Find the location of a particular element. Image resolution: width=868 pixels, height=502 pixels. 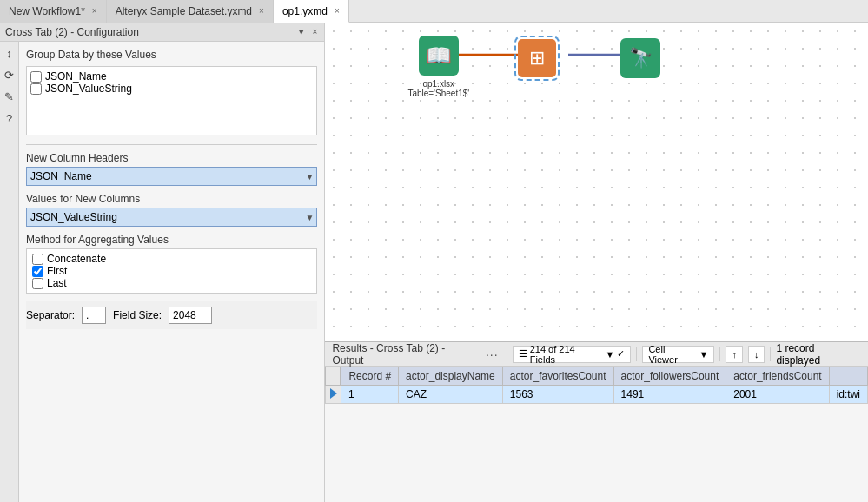

refresh-icon: ⟳ is located at coordinates (9, 75).